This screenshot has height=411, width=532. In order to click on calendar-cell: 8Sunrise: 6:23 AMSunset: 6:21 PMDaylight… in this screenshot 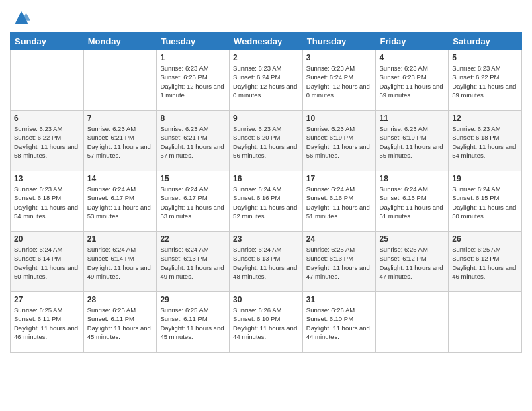, I will do `click(193, 141)`.